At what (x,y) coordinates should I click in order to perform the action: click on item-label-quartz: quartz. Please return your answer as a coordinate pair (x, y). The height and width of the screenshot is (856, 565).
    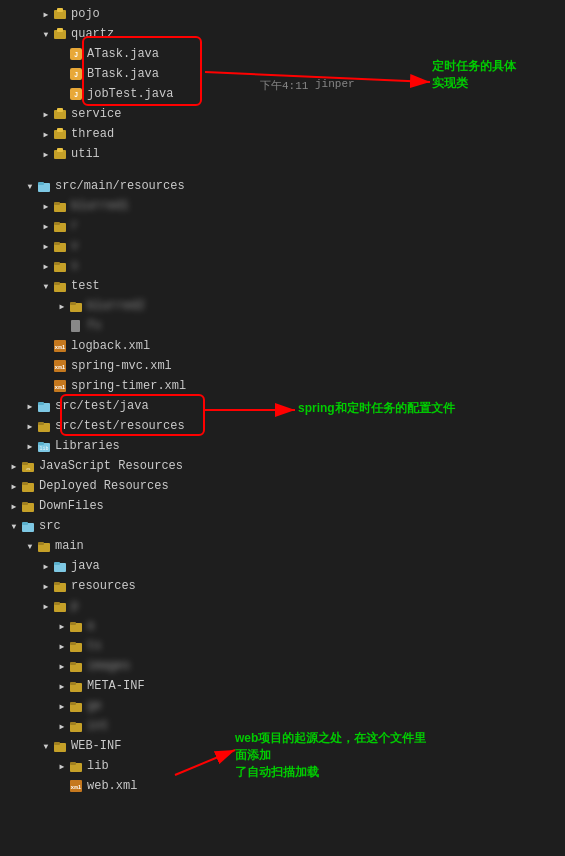
    Looking at the image, I should click on (92, 34).